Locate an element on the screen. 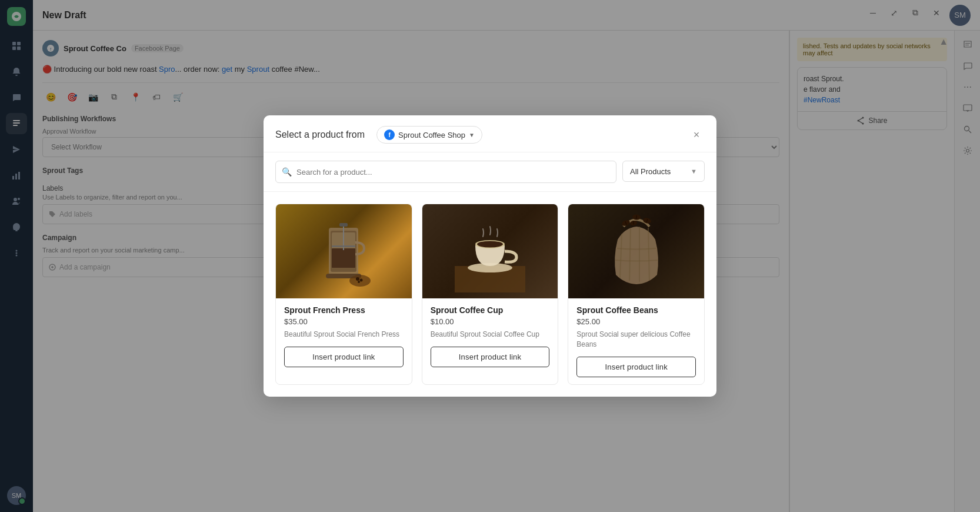 The width and height of the screenshot is (980, 512). product-price-coffee-cup: $10.00 is located at coordinates (491, 321).